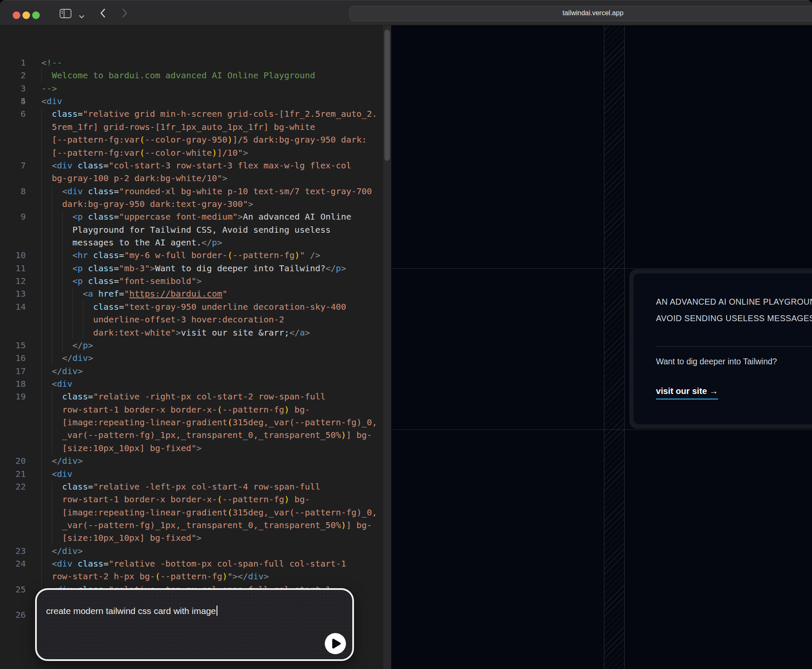 The image size is (812, 669). Describe the element at coordinates (16, 15) in the screenshot. I see `close-window-button` at that location.